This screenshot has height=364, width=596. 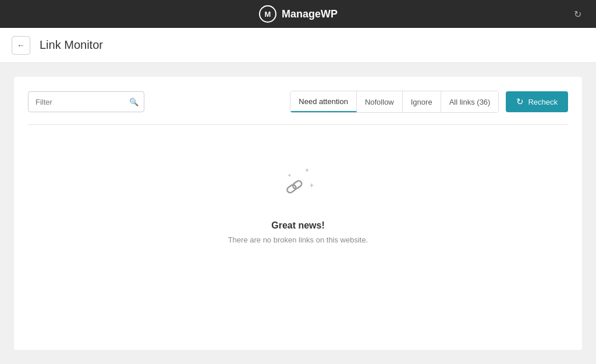 I want to click on broken-link-icon: + + +, so click(x=298, y=183).